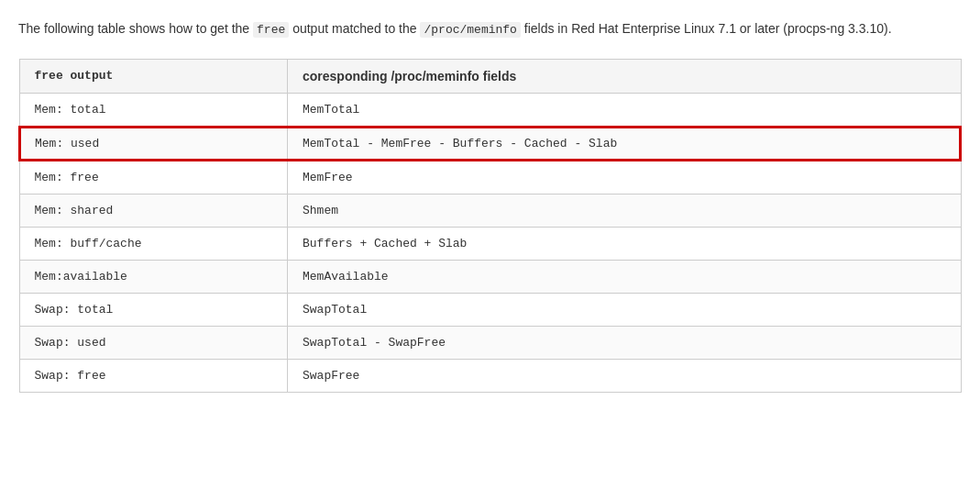 This screenshot has height=478, width=980. Describe the element at coordinates (623, 276) in the screenshot. I see `table-cell-meminfo-field: MemAvailable` at that location.